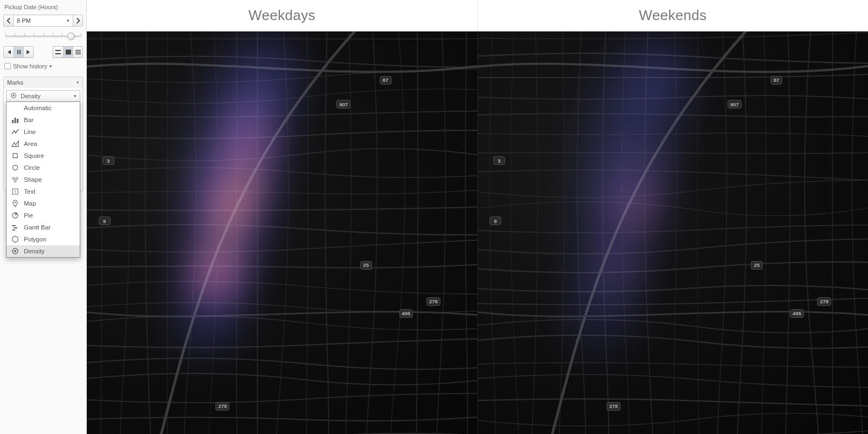 The image size is (868, 434). I want to click on text-icon: T, so click(15, 192).